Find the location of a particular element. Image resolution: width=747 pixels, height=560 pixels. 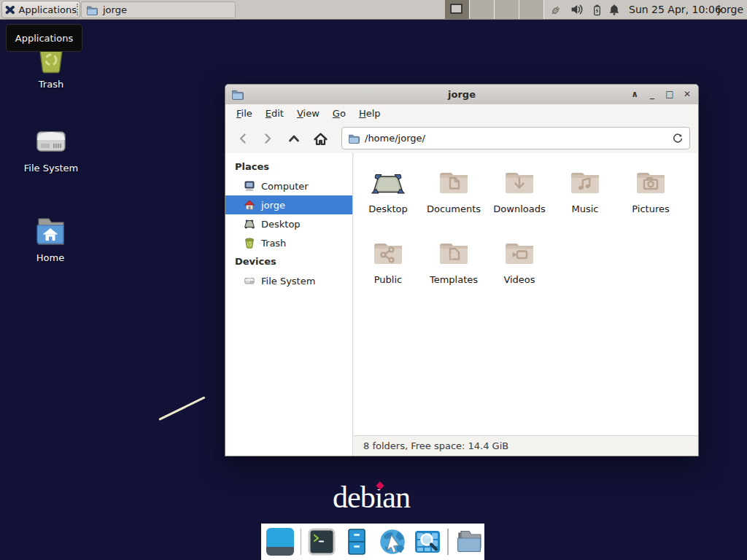

sidebar-item-desktop: Desktop is located at coordinates (289, 224).